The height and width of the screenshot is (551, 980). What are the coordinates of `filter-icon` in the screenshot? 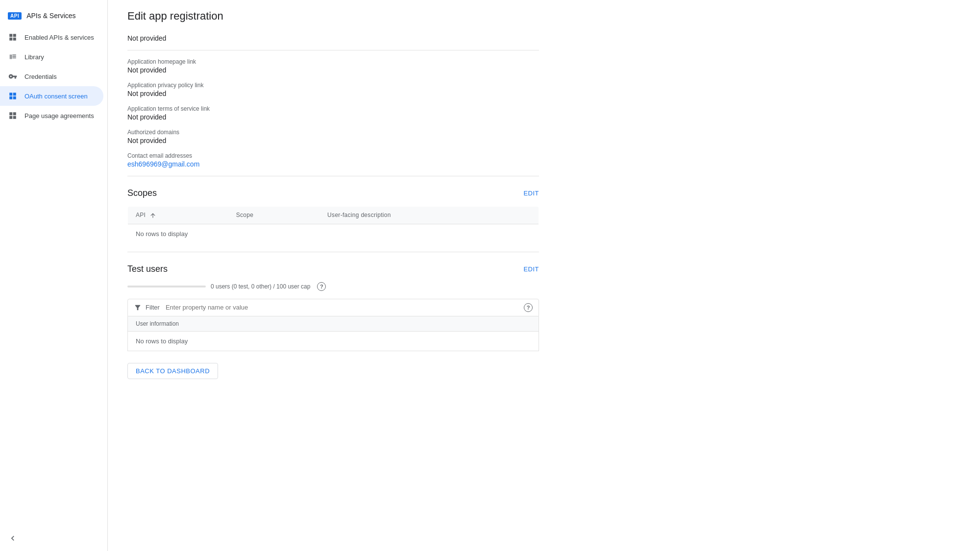 It's located at (138, 308).